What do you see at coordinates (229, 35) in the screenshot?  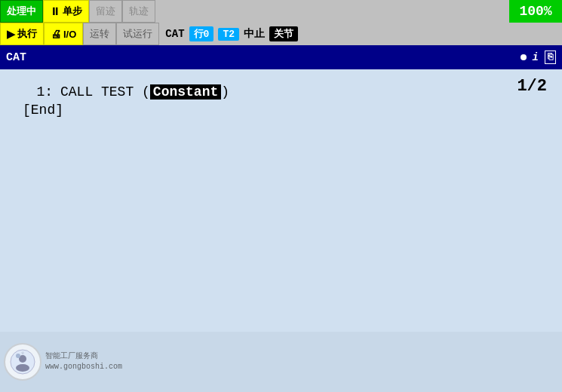 I see `status-t2: T2` at bounding box center [229, 35].